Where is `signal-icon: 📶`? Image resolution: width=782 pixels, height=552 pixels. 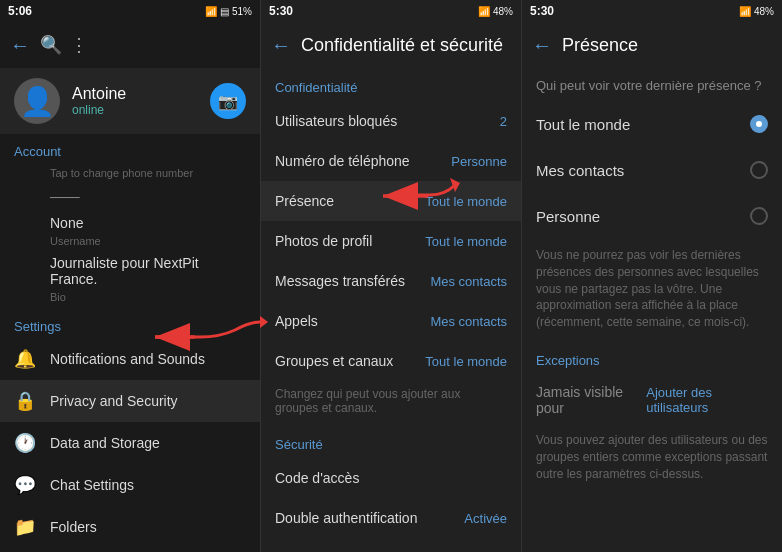 signal-icon: 📶 is located at coordinates (211, 12).